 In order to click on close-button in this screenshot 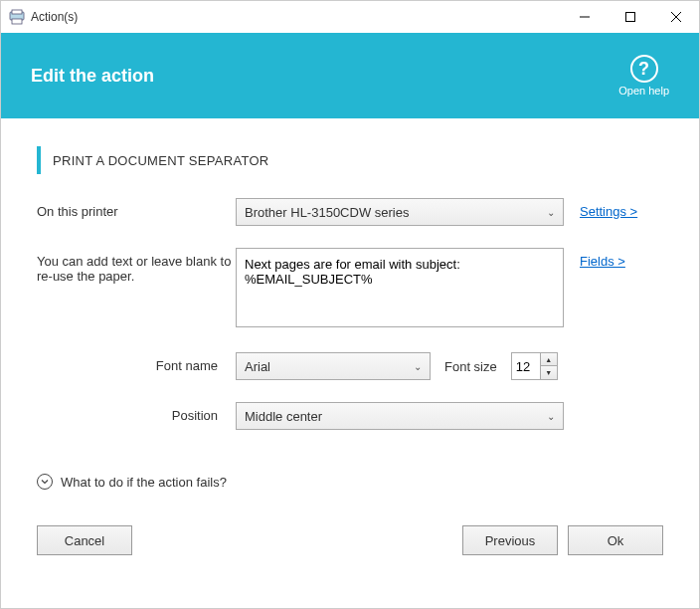, I will do `click(676, 17)`.